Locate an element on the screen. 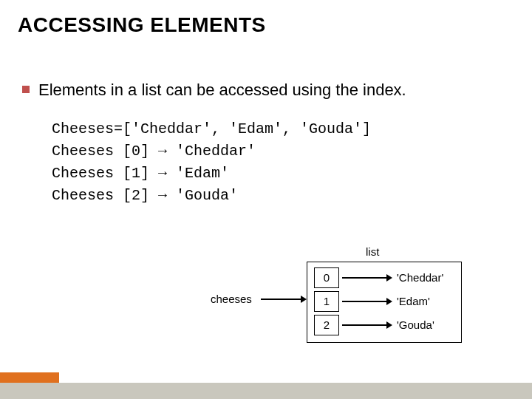  footer-accent-gray is located at coordinates (266, 391).